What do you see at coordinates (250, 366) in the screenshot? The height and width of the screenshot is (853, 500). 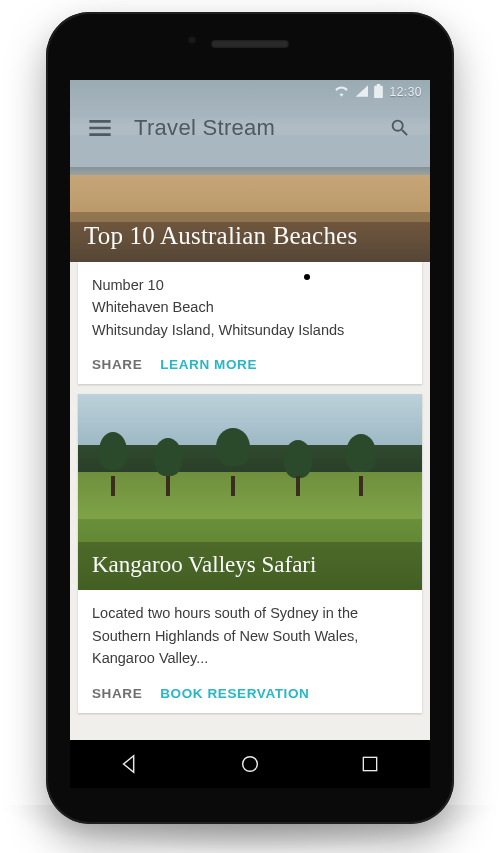 I see `card-actions: SHARE LEARN MORE` at bounding box center [250, 366].